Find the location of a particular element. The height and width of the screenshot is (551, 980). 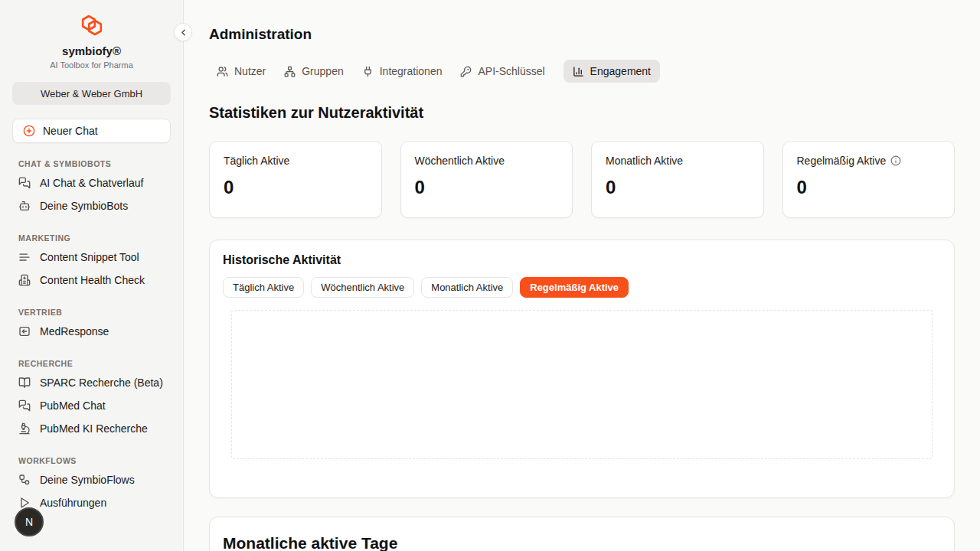

avatar-initial: N is located at coordinates (29, 522).